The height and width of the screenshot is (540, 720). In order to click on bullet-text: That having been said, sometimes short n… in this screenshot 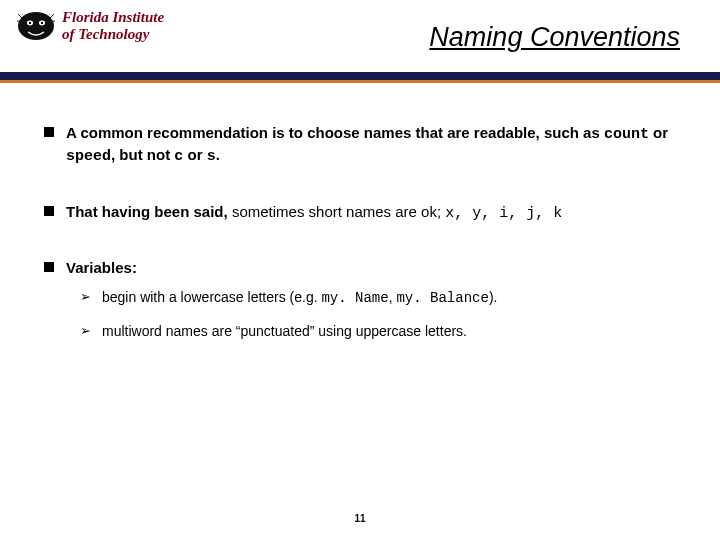, I will do `click(314, 213)`.